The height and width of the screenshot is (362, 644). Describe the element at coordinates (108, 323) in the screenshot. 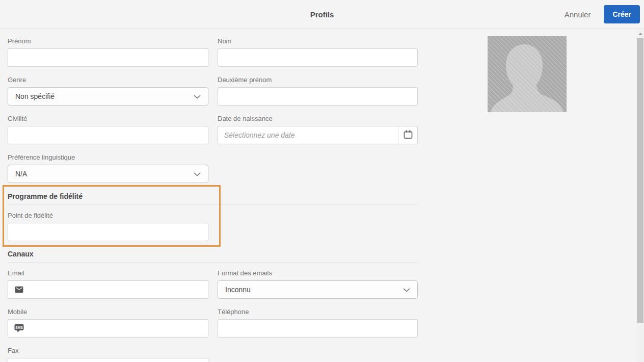

I see `field-mobile: Mobile SMS` at that location.